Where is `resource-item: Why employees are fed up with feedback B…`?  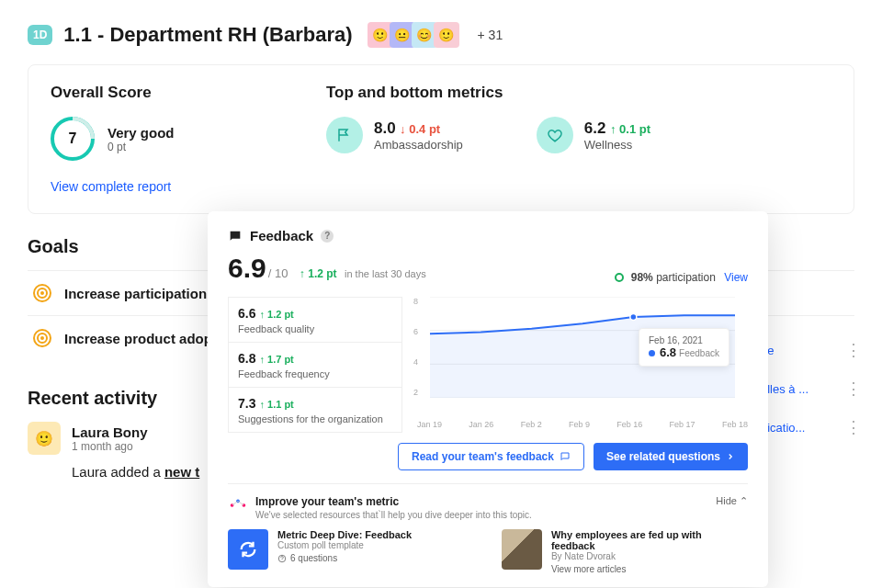 resource-item: Why employees are fed up with feedback B… is located at coordinates (625, 551).